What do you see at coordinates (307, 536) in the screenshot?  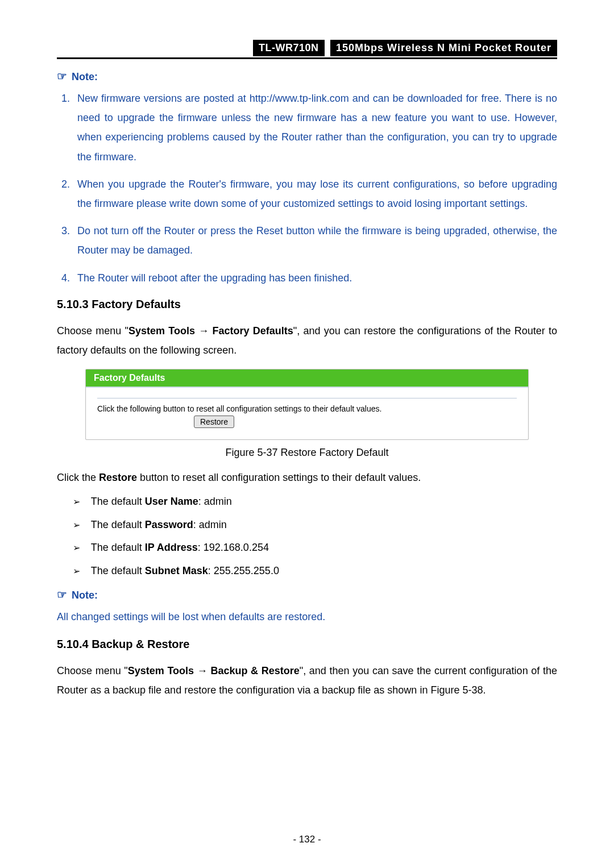 I see `defaults-list: The default User Name: admin The default…` at bounding box center [307, 536].